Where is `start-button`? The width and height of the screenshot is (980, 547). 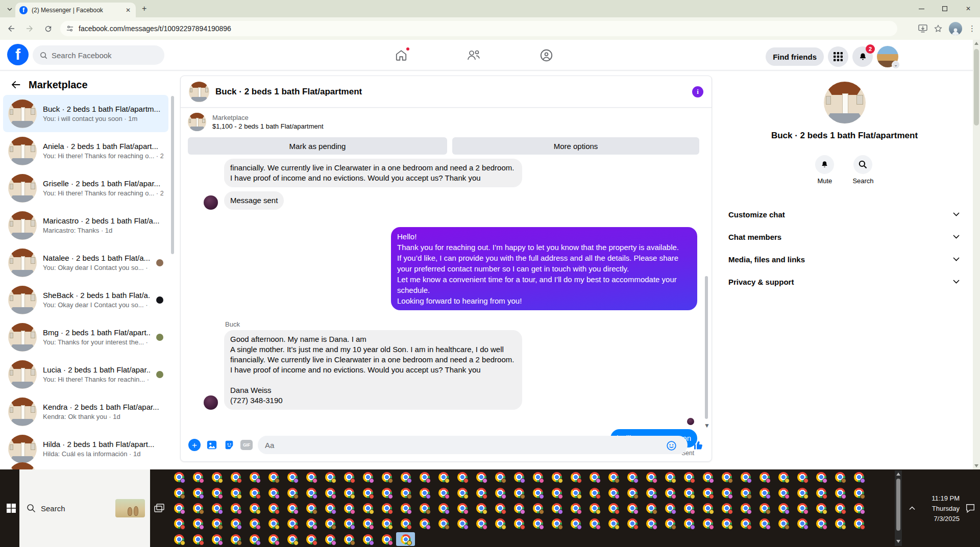
start-button is located at coordinates (11, 508).